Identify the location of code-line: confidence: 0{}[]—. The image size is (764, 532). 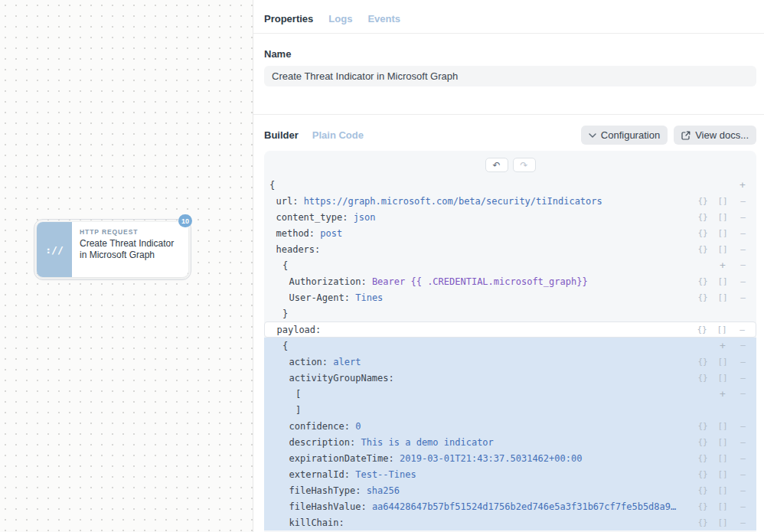
(510, 426).